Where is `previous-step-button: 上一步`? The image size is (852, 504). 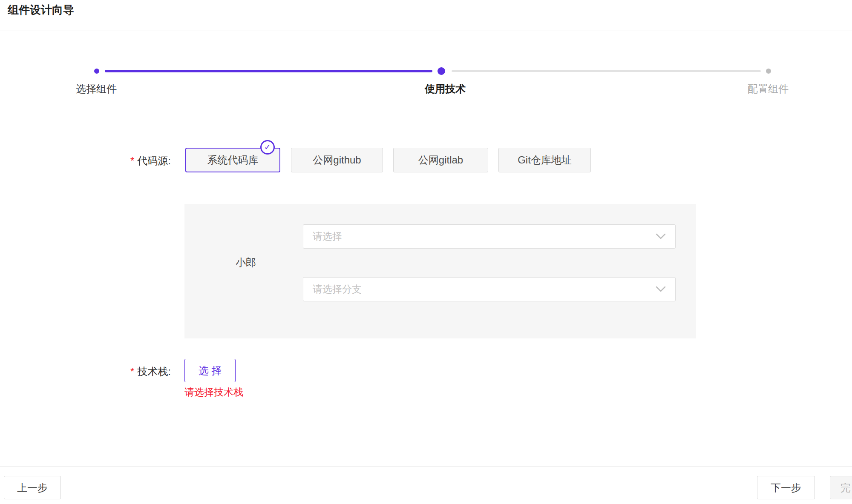
previous-step-button: 上一步 is located at coordinates (32, 488).